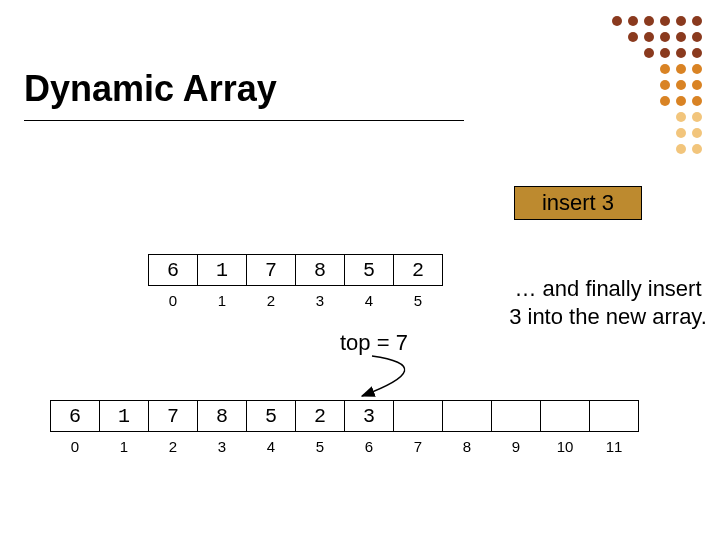 The height and width of the screenshot is (540, 720). What do you see at coordinates (418, 446) in the screenshot?
I see `array-index: 7` at bounding box center [418, 446].